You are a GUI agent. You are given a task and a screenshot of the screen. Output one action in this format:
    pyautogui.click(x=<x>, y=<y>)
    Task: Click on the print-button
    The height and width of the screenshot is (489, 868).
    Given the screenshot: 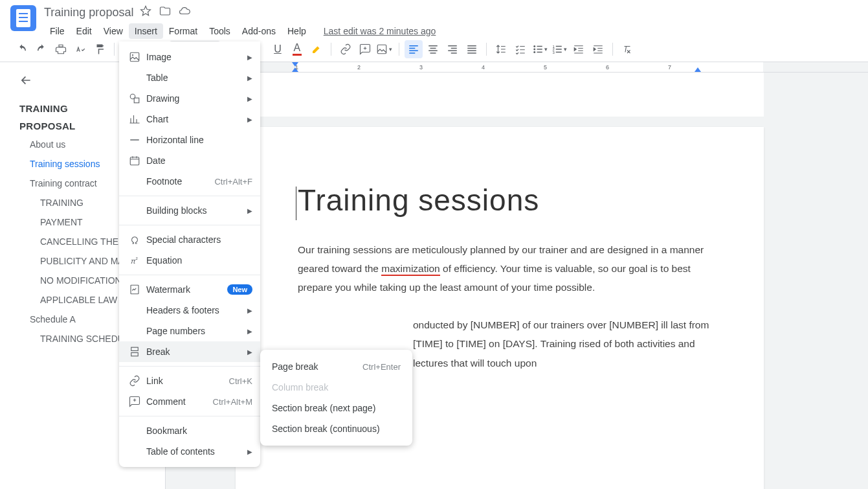 What is the action you would take?
    pyautogui.click(x=61, y=49)
    